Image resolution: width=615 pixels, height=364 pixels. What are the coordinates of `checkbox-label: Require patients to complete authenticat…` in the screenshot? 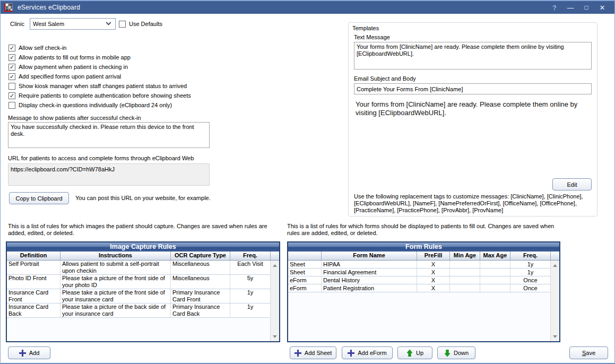 It's located at (105, 96).